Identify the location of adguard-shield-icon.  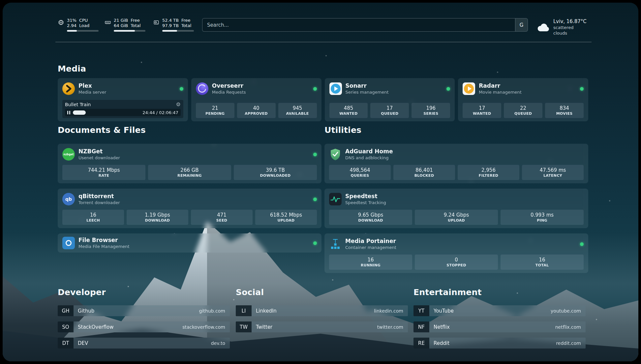
(335, 154).